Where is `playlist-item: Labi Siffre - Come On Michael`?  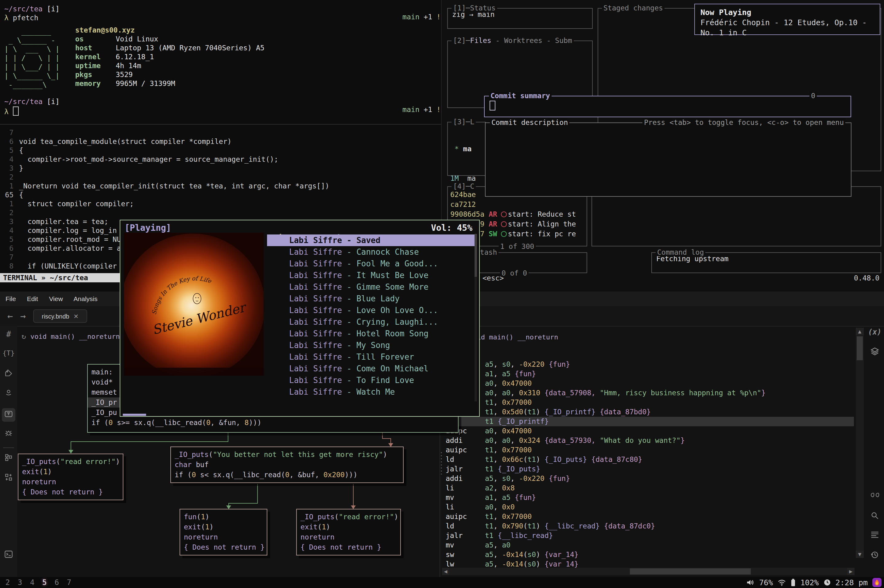
playlist-item: Labi Siffre - Come On Michael is located at coordinates (371, 368).